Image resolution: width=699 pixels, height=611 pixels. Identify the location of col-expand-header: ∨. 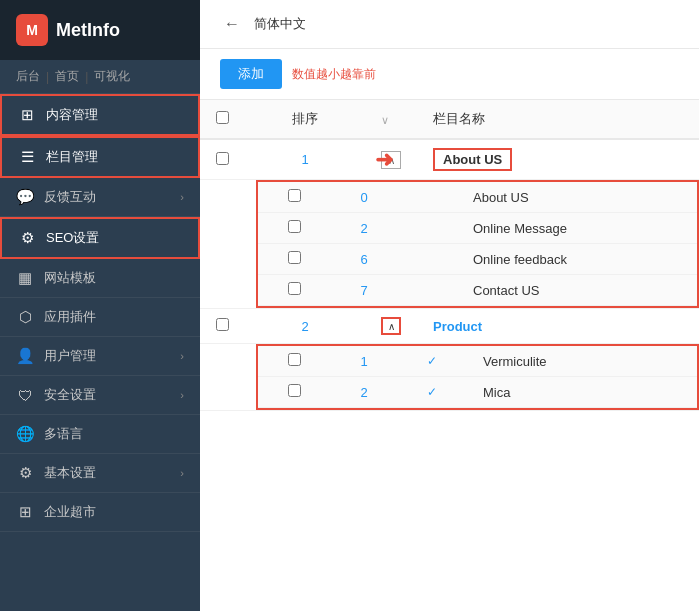
(391, 120).